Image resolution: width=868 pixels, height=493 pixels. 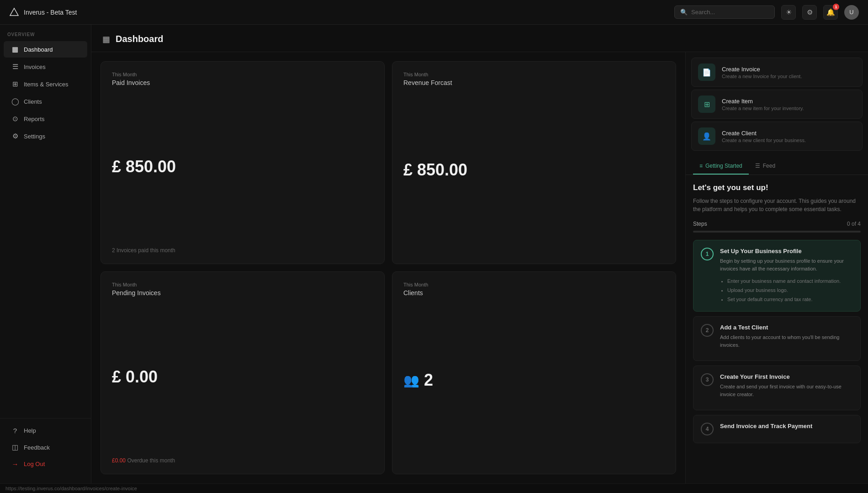 What do you see at coordinates (34, 464) in the screenshot?
I see `sidebar-item-label-logout: Log Out` at bounding box center [34, 464].